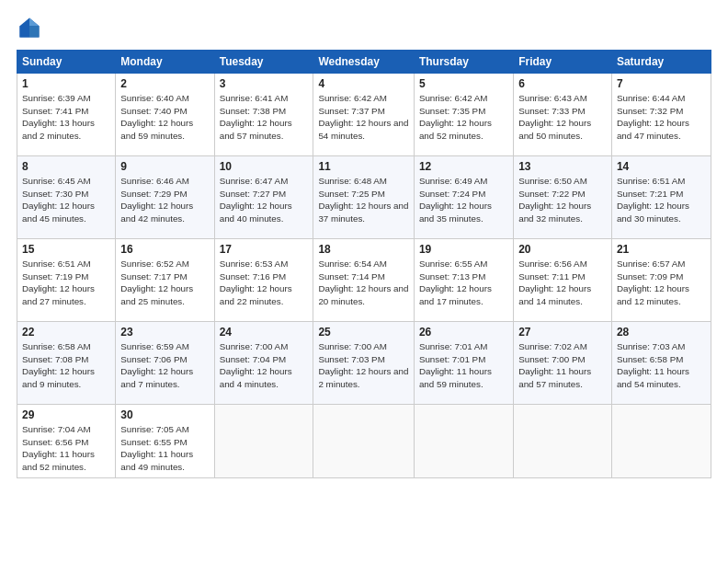 This screenshot has width=728, height=563. What do you see at coordinates (661, 115) in the screenshot?
I see `calendar-cell: 7Sunrise: 6:44 AMSunset: 7:32 PMDaylight…` at bounding box center [661, 115].